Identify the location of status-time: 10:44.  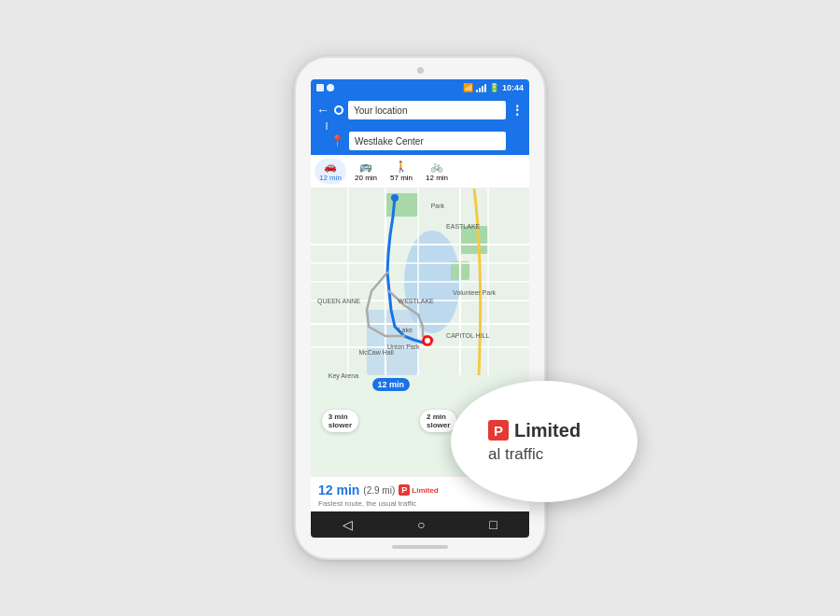
(513, 88).